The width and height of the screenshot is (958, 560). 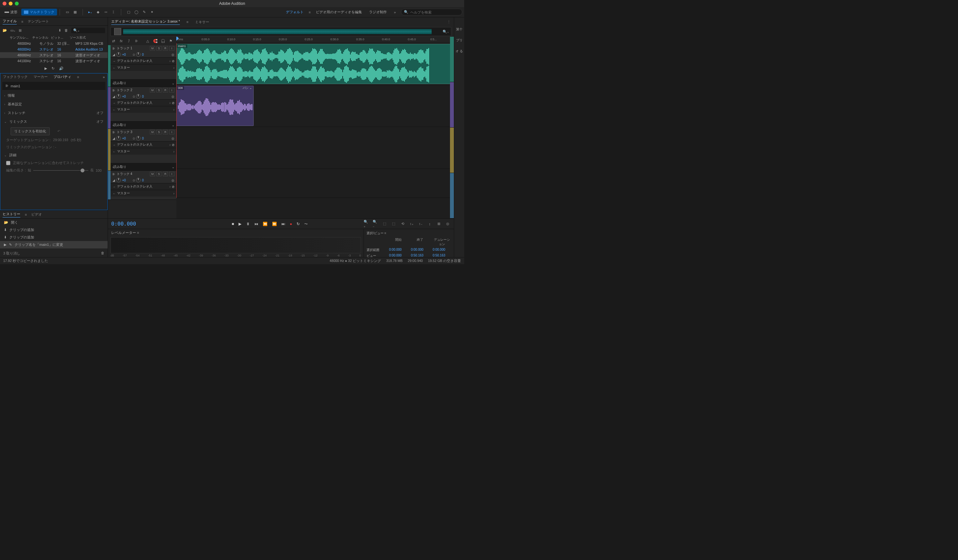 What do you see at coordinates (5, 30) in the screenshot?
I see `open-file-icon: 📂` at bounding box center [5, 30].